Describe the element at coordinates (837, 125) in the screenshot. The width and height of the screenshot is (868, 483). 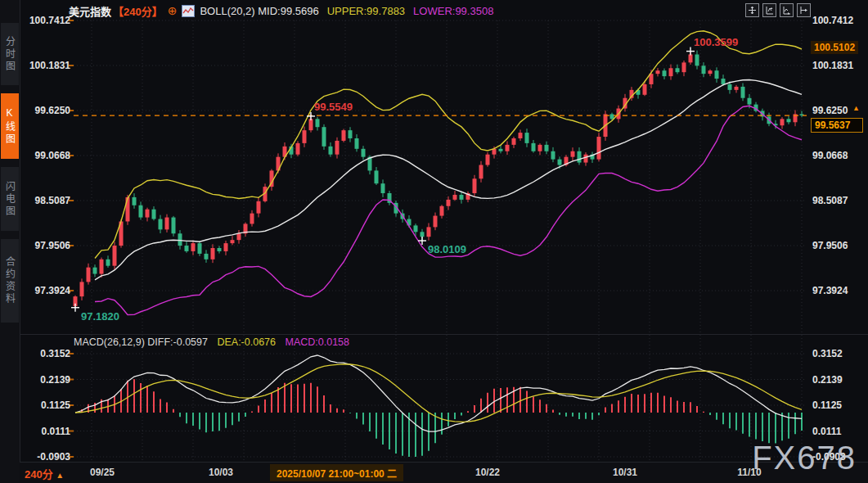
I see `current-price-box: 99.5637` at that location.